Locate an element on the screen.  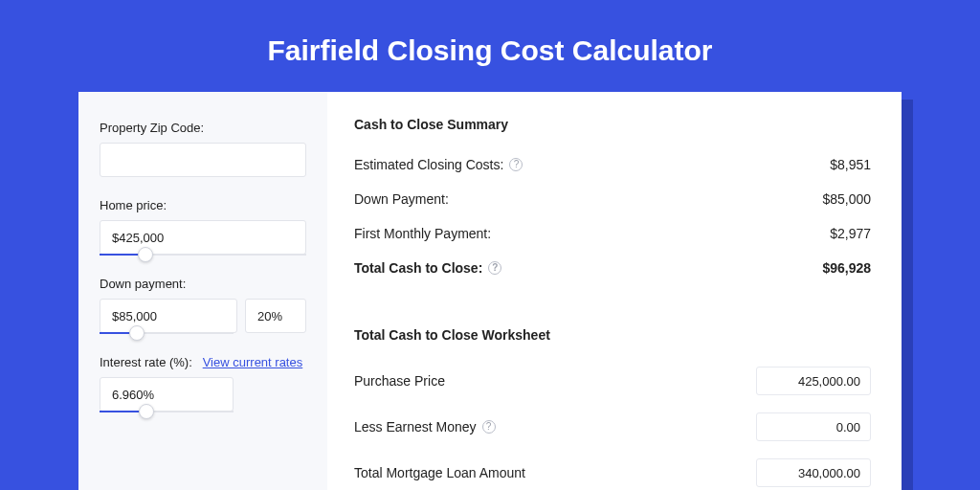
summary-total-value: $96,928 is located at coordinates (846, 268).